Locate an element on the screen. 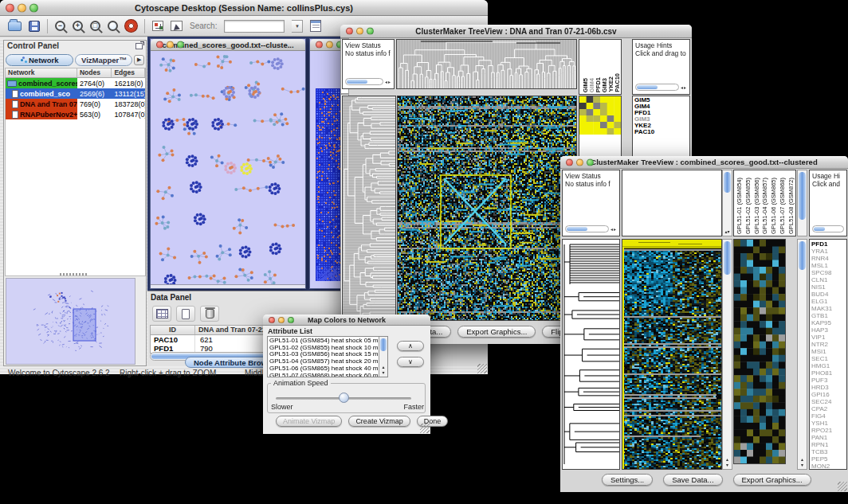 The height and width of the screenshot is (504, 848). zoom-selected-button is located at coordinates (113, 26).